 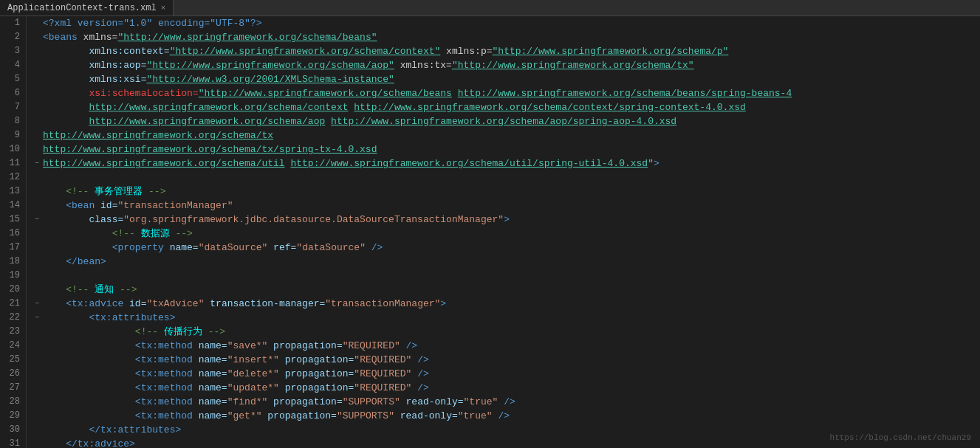 I want to click on token-tag: >, so click(x=443, y=304).